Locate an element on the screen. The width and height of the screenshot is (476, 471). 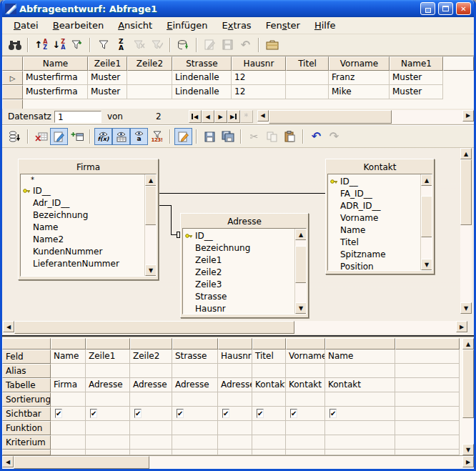
record-number-input: 1 is located at coordinates (78, 117).